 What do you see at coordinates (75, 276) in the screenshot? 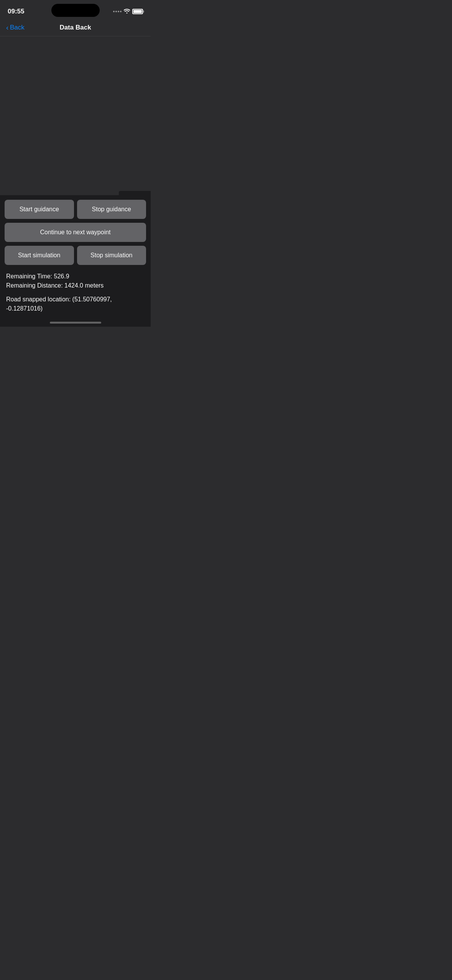
I see `remaining-time: Remaining Time: 526.9` at bounding box center [75, 276].